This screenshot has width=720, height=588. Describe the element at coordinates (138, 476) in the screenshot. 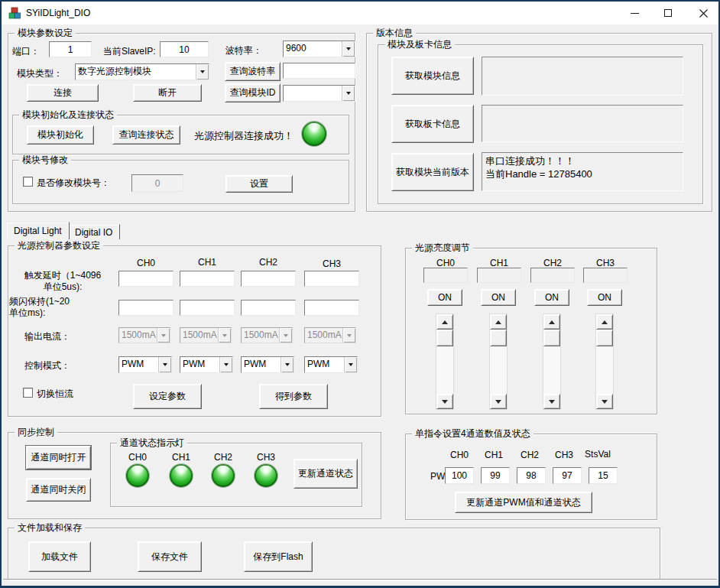

I see `channel-led-ch0` at that location.